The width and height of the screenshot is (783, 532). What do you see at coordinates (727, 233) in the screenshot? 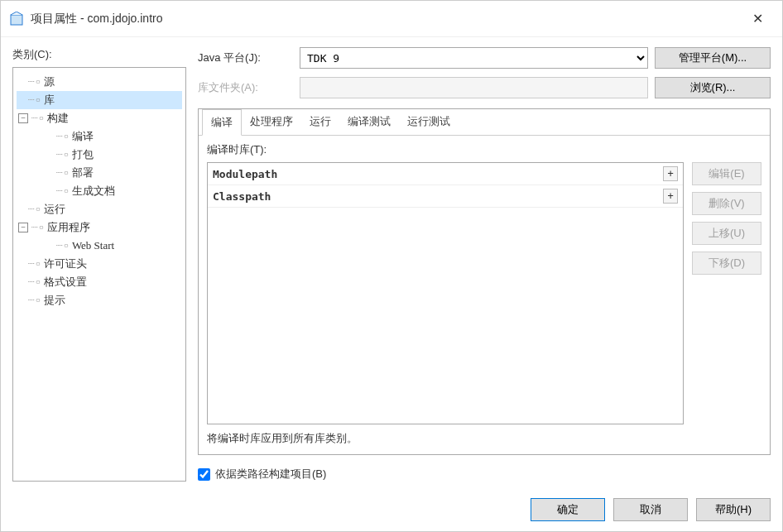
I see `move-up-button: 上移(U)` at bounding box center [727, 233].